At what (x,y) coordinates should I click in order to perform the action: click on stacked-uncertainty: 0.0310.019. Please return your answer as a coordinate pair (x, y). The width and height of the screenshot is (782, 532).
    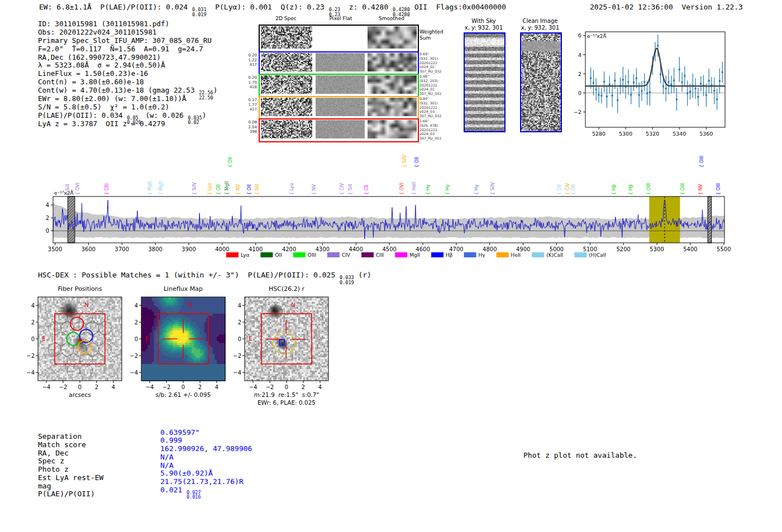
    Looking at the image, I should click on (199, 12).